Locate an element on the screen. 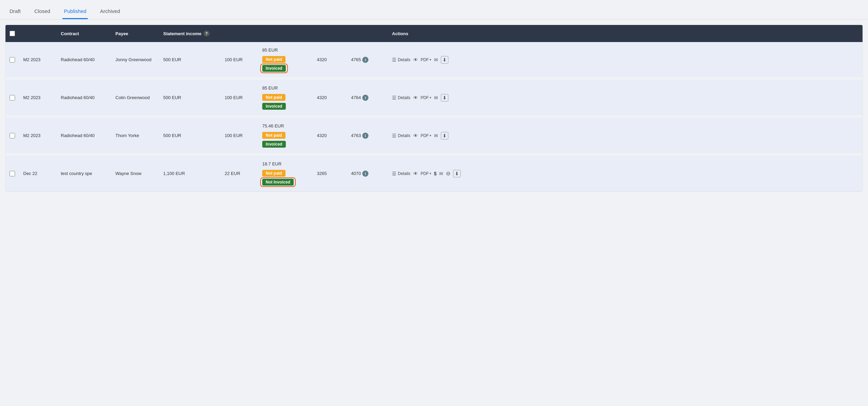  final-due-amount: 18.7 EUR is located at coordinates (285, 164).